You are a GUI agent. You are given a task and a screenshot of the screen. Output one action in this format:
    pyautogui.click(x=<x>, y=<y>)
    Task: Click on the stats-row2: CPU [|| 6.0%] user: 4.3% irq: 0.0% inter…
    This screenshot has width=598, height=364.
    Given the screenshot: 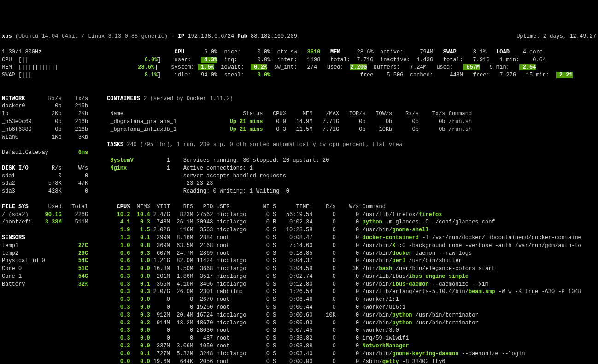 What is the action you would take?
    pyautogui.click(x=299, y=60)
    